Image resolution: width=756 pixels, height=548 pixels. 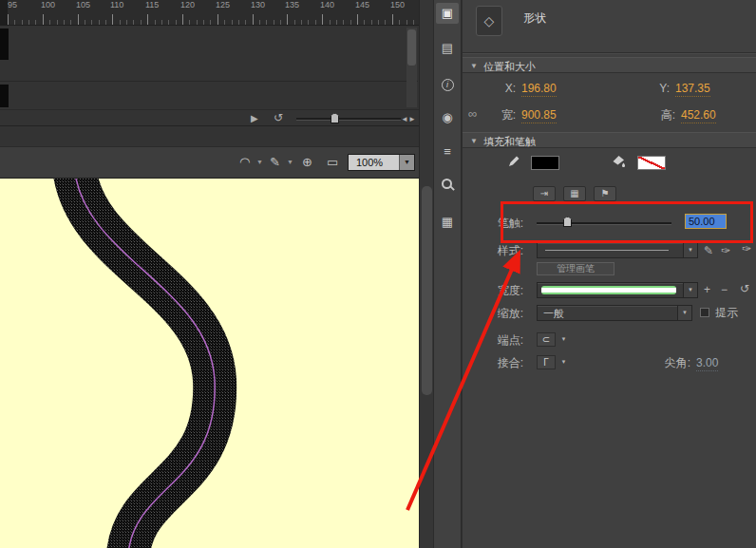 What do you see at coordinates (660, 88) in the screenshot?
I see `y-label: Y:` at bounding box center [660, 88].